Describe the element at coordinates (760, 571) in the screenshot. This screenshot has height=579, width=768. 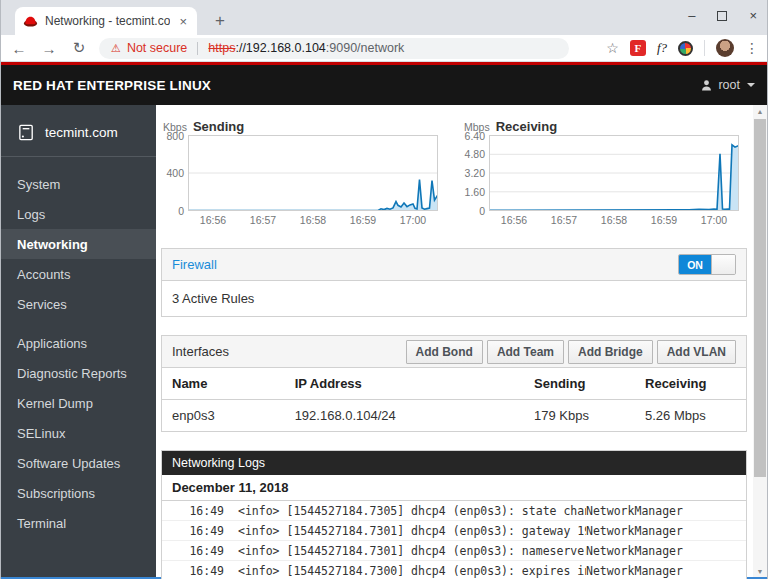
I see `scroll-down-icon: ▼` at that location.